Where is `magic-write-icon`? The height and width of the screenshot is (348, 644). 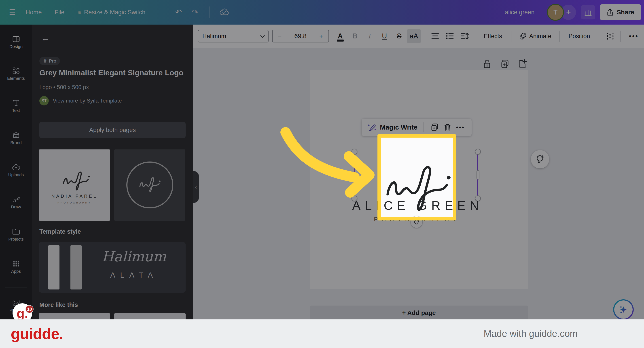 magic-write-icon is located at coordinates (372, 127).